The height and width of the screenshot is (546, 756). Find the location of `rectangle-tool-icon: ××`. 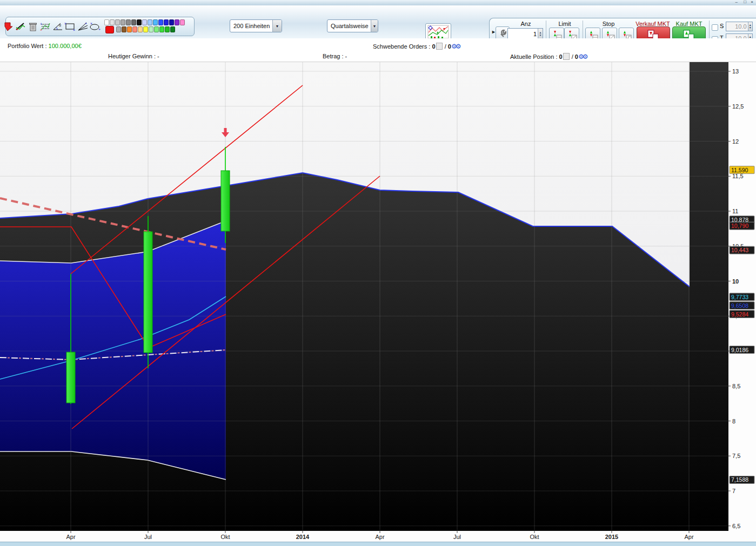

rectangle-tool-icon: ×× is located at coordinates (70, 26).